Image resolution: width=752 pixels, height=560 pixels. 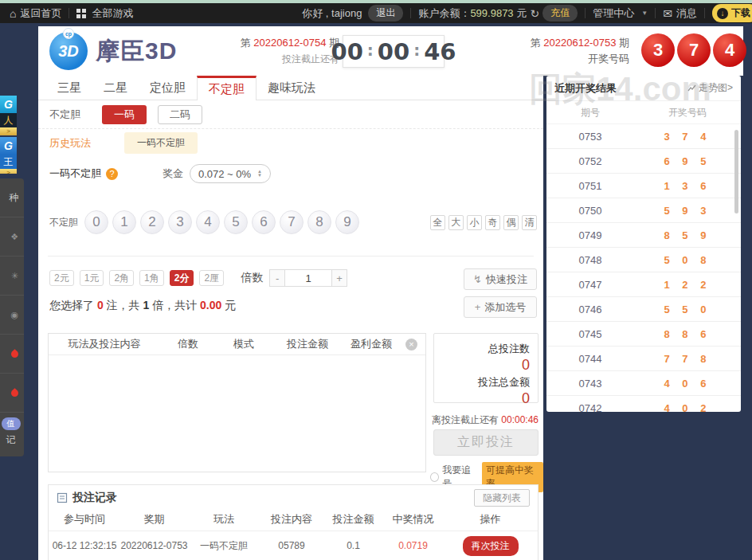 What do you see at coordinates (116, 88) in the screenshot?
I see `tab-twostar: 二星` at bounding box center [116, 88].